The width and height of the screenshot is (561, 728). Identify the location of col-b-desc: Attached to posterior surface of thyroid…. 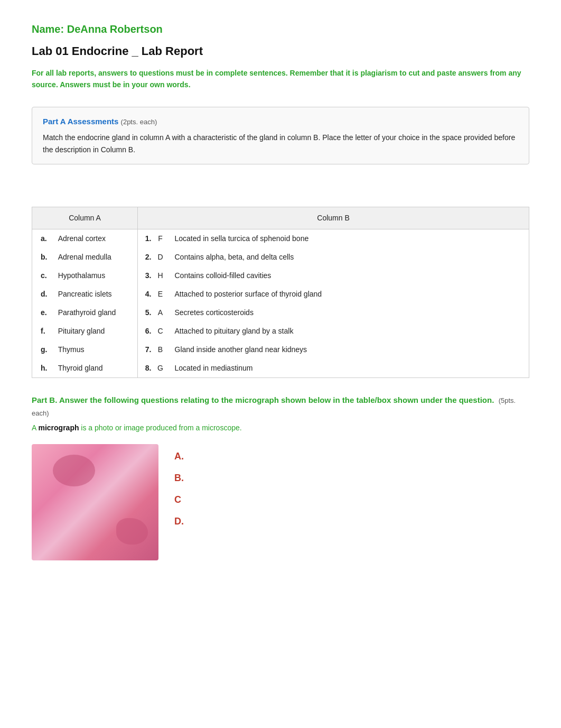
(350, 294).